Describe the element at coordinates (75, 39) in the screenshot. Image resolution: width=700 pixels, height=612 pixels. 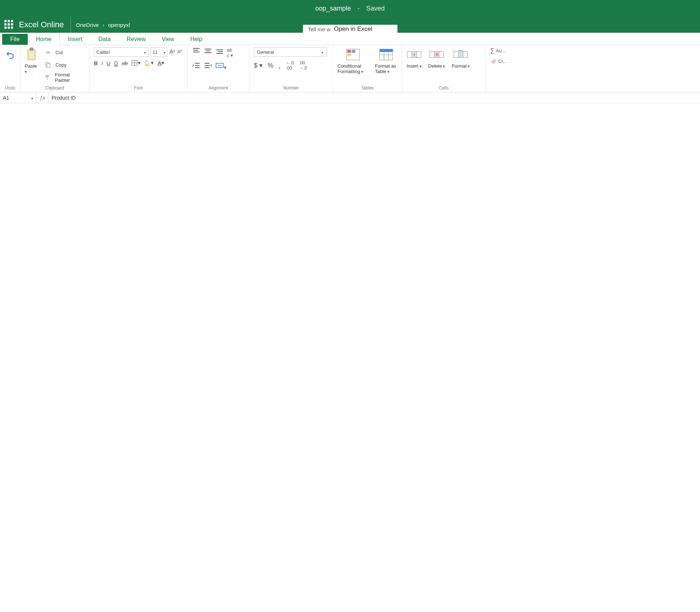
I see `tab-insert: Insert` at that location.